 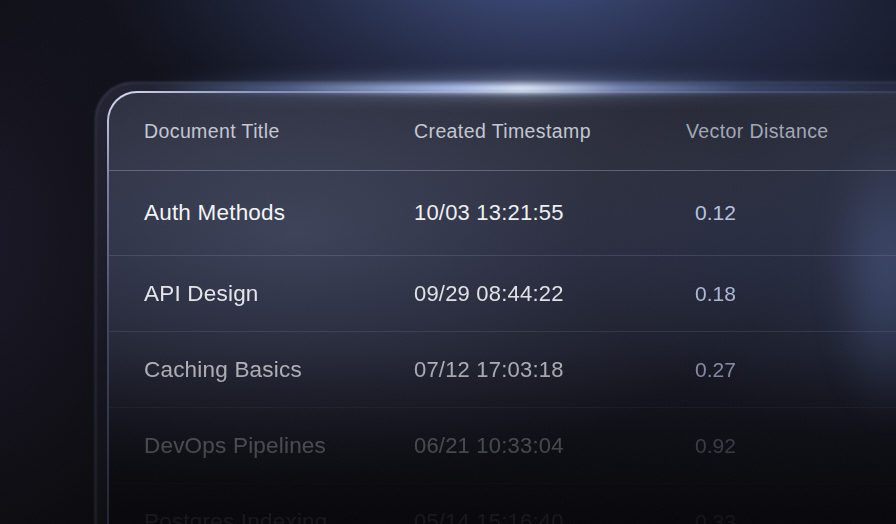 What do you see at coordinates (262, 446) in the screenshot?
I see `cell-document-title: DevOps Pipelines` at bounding box center [262, 446].